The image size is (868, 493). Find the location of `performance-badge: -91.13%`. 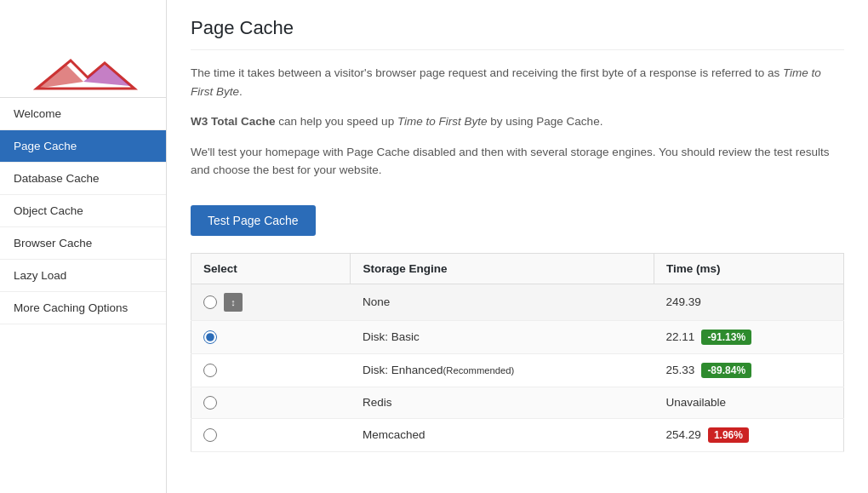

performance-badge: -91.13% is located at coordinates (727, 337).